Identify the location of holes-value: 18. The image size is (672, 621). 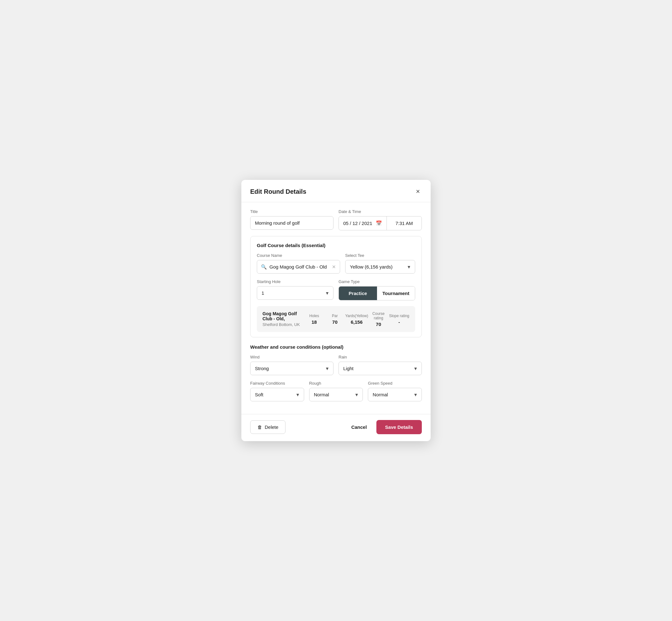
(314, 322).